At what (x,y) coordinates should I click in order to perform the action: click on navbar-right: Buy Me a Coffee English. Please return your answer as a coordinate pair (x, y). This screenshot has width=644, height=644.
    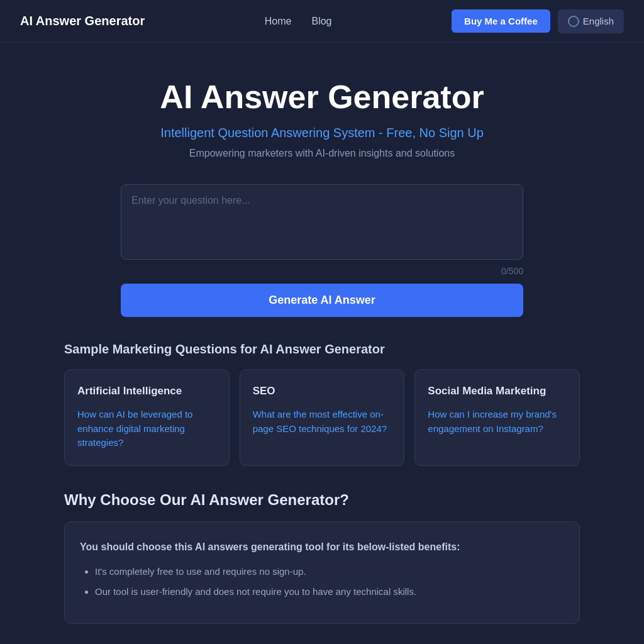
    Looking at the image, I should click on (538, 21).